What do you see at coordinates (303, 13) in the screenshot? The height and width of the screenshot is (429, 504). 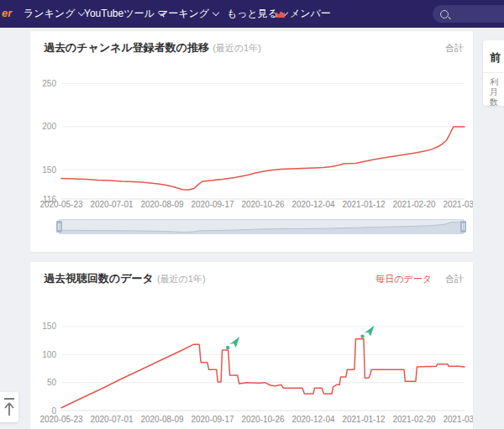 I see `nav-item-member: メンバー` at bounding box center [303, 13].